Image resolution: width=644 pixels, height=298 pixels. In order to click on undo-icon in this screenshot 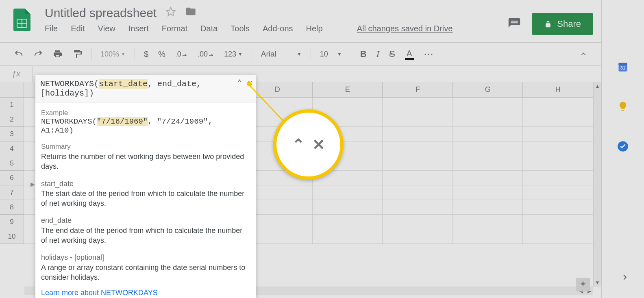, I will do `click(19, 54)`.